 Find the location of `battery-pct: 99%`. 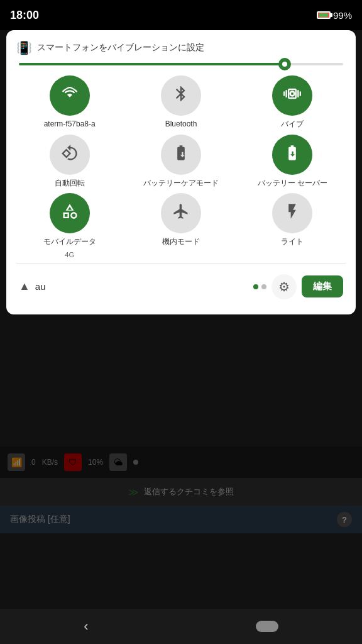

battery-pct: 99% is located at coordinates (343, 15).